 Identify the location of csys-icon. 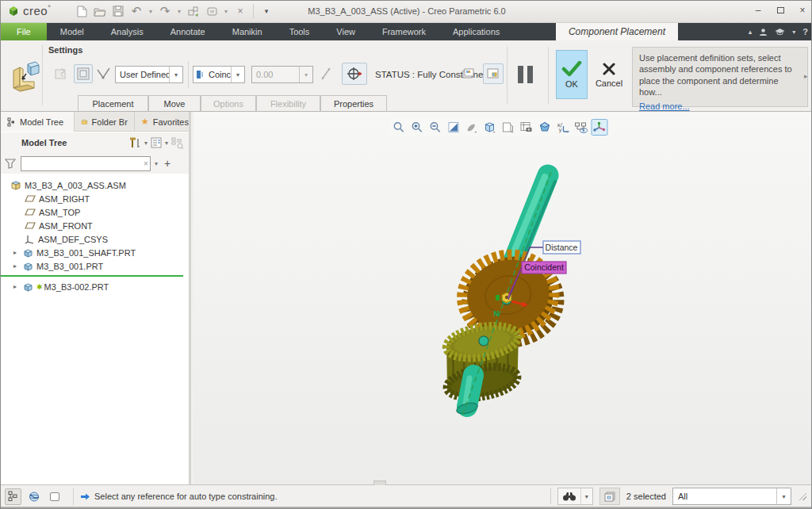
(30, 239).